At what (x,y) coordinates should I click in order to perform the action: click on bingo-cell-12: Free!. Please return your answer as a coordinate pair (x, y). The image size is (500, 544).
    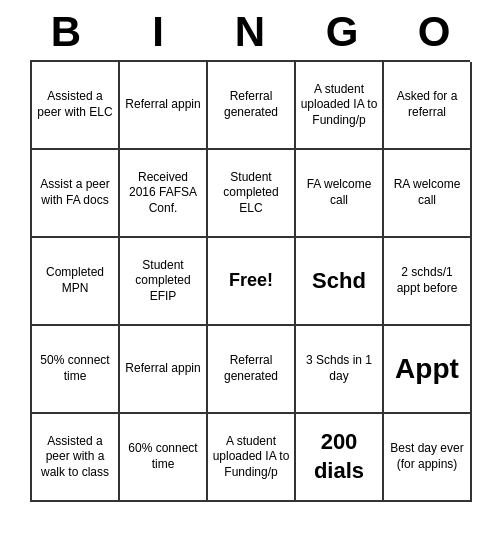
    Looking at the image, I should click on (252, 282).